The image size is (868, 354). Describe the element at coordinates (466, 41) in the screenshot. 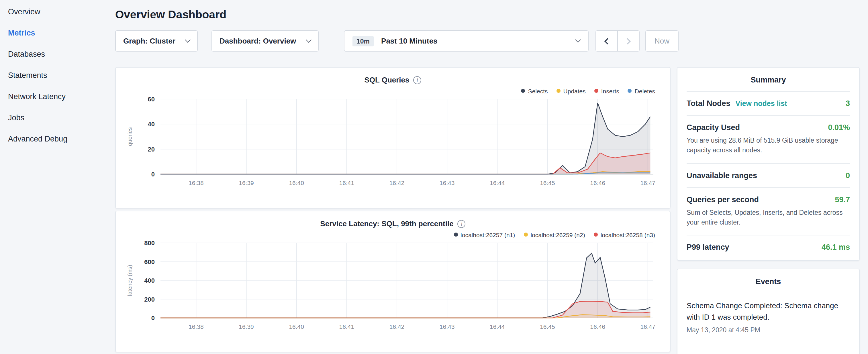

I see `time-range-select: 10m Past 10 Minutes` at that location.